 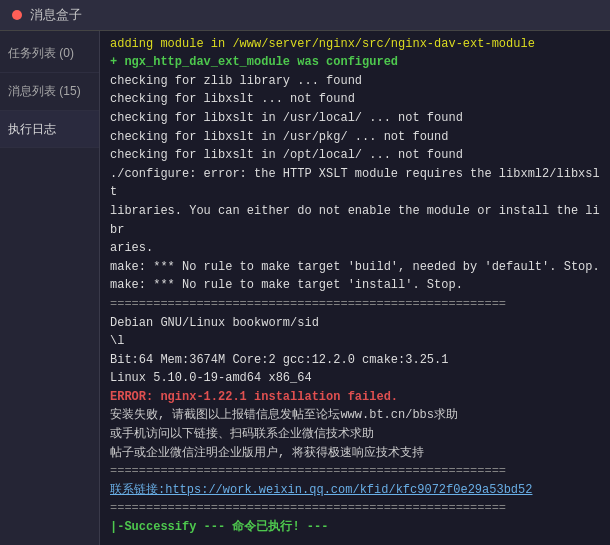 What do you see at coordinates (355, 138) in the screenshot?
I see `terminal-line: checking for libxslt in /usr/pkg/ ... no…` at bounding box center [355, 138].